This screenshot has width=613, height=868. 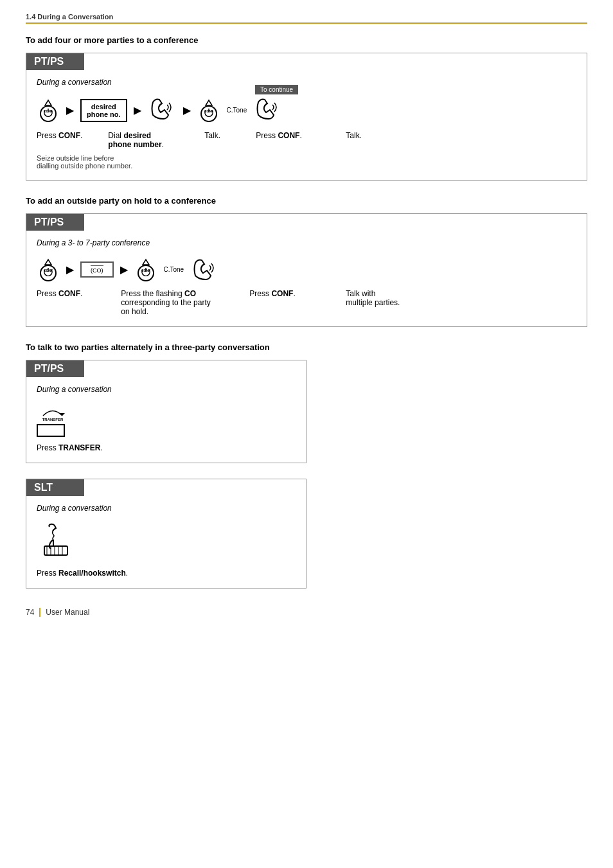 What do you see at coordinates (138, 111) in the screenshot?
I see `arrow-2: ▶` at bounding box center [138, 111].